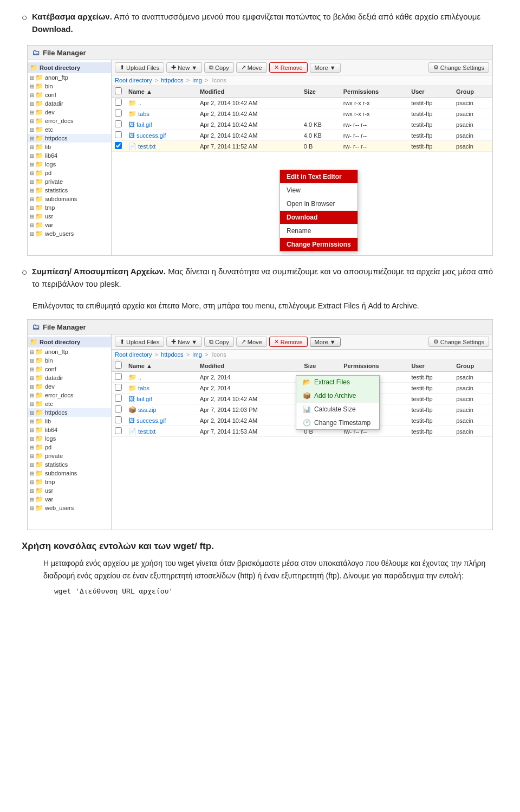 This screenshot has height=812, width=520. I want to click on file-link-test-txt: 📄test.txt, so click(161, 146).